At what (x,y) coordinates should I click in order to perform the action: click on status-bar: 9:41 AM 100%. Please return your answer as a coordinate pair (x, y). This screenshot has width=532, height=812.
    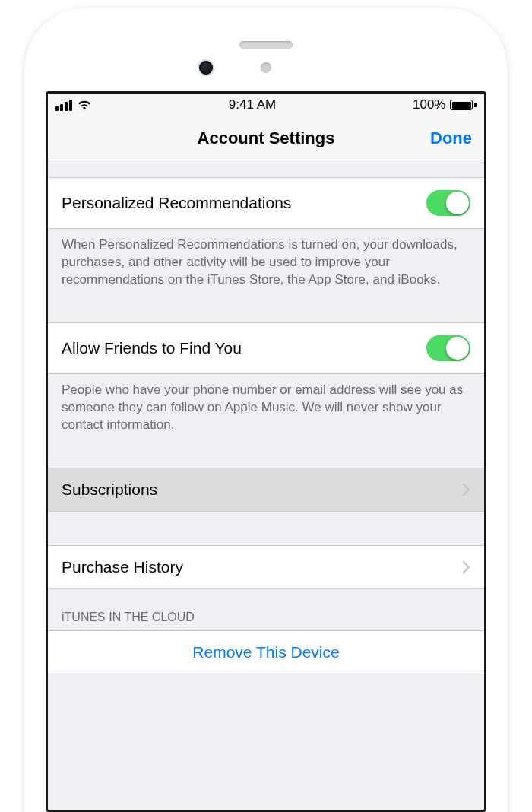
    Looking at the image, I should click on (266, 105).